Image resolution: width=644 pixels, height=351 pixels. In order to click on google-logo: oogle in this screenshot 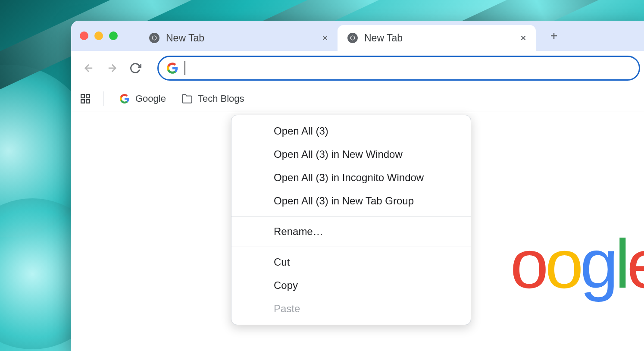, I will do `click(577, 264)`.